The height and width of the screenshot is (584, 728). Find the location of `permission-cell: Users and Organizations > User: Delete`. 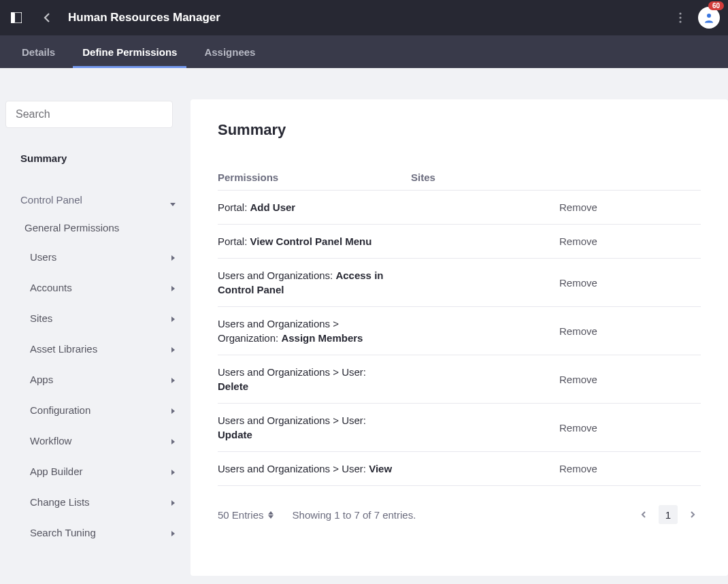

permission-cell: Users and Organizations > User: Delete is located at coordinates (314, 379).